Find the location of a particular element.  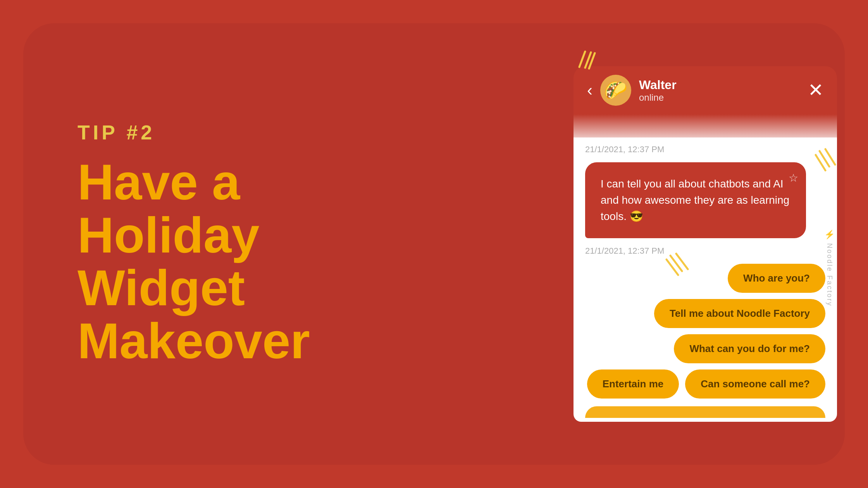

timestamp-1: 21/1/2021, 12:37 PM is located at coordinates (705, 148).